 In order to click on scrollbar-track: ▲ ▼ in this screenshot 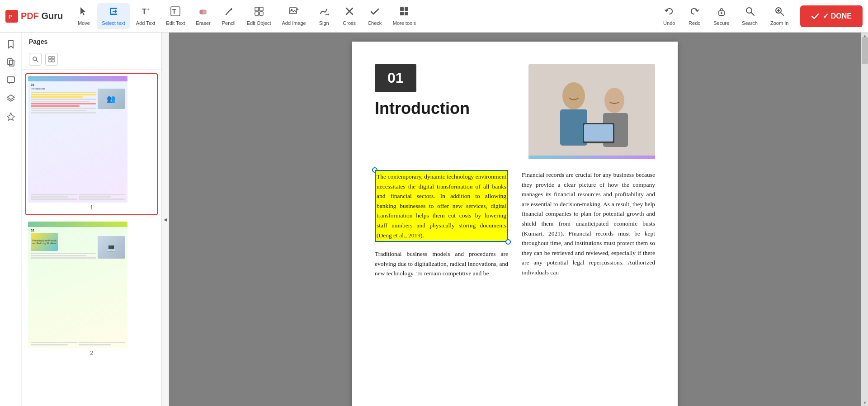, I will do `click(864, 219)`.